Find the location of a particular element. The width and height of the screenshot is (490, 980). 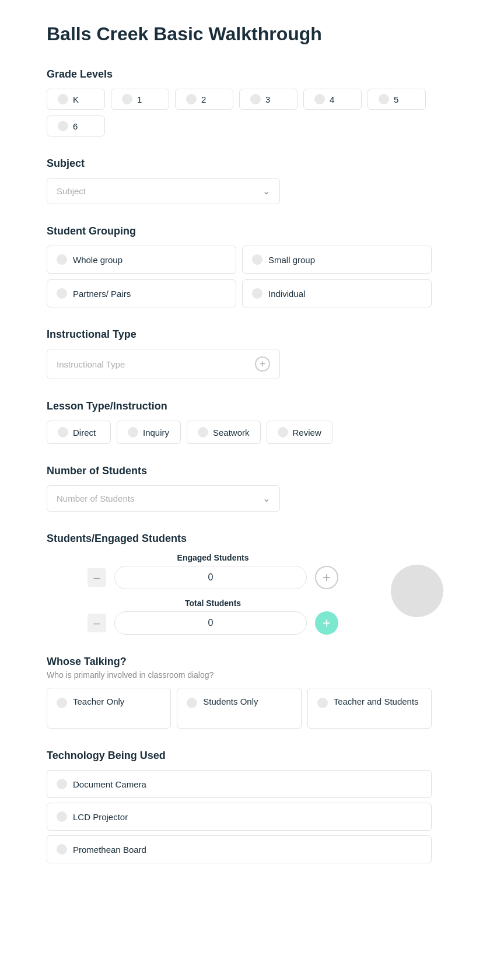

lesson-btn-review: Review is located at coordinates (300, 432).